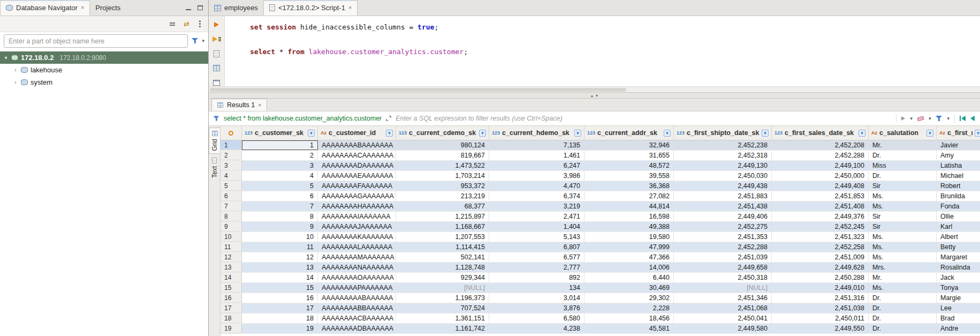 The image size is (980, 336). I want to click on grid-cell: 6,247, so click(537, 166).